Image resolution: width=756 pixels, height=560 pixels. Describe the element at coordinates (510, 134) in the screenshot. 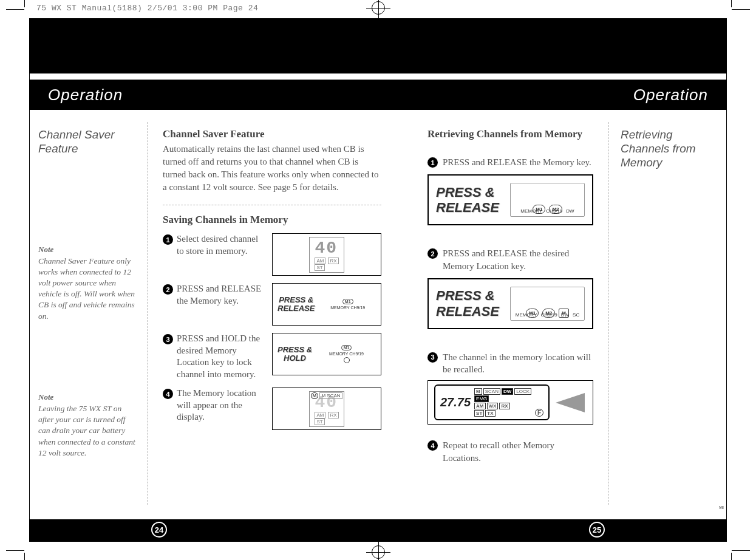

I see `section-title: Retrieving Channels from Memory` at that location.